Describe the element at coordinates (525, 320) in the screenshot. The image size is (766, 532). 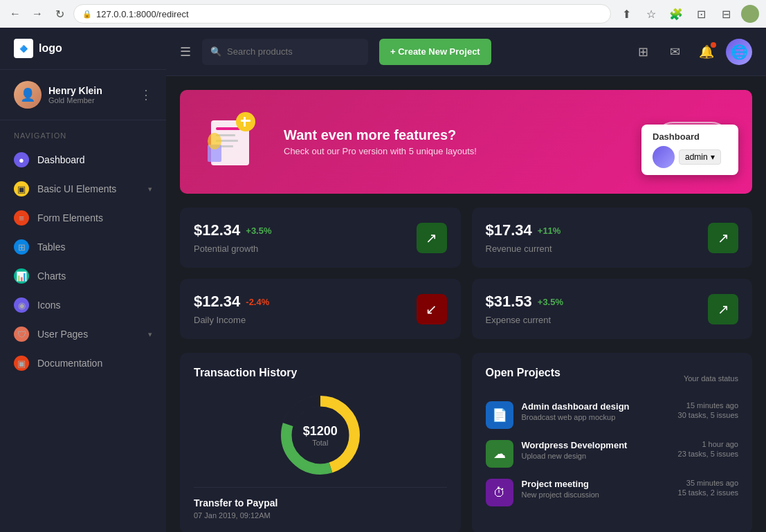
I see `stat-label: Expense current` at that location.